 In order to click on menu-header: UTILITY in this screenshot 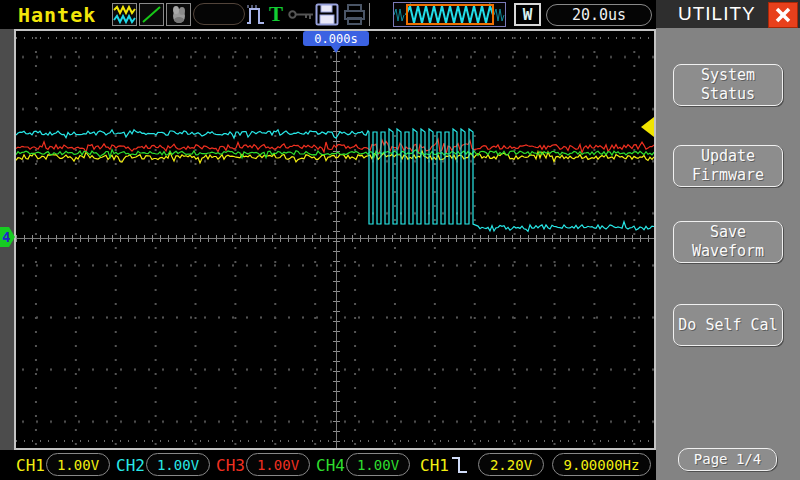, I will do `click(728, 14)`.